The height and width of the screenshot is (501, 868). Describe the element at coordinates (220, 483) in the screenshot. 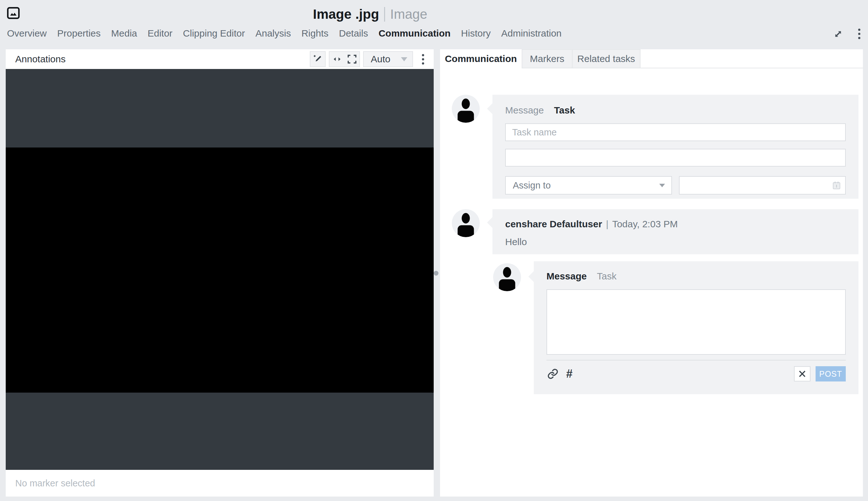

I see `marker-status-bar: No marker selected` at that location.